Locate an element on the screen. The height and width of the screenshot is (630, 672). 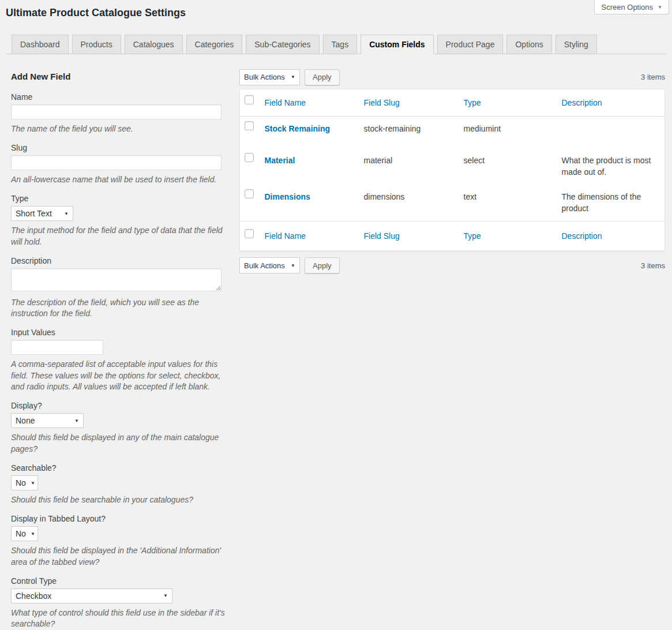
field-link: Stock Remaining is located at coordinates (298, 129).